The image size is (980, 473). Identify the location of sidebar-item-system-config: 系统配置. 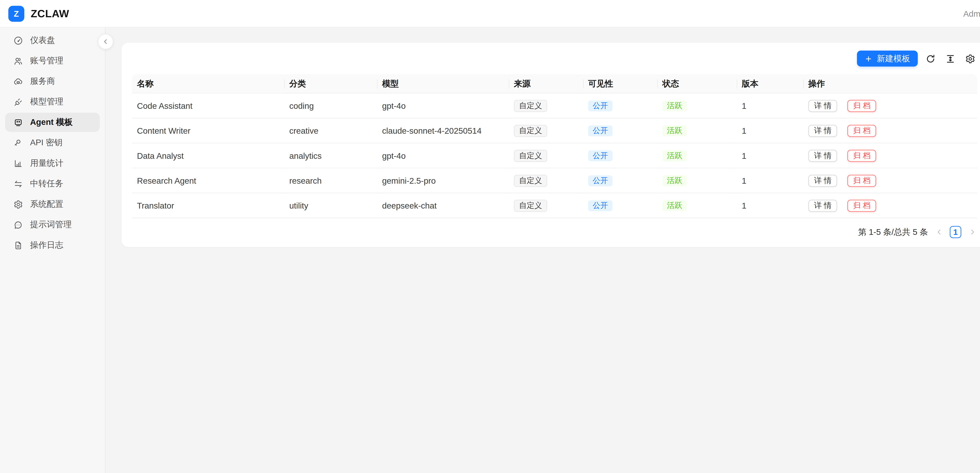
(52, 204).